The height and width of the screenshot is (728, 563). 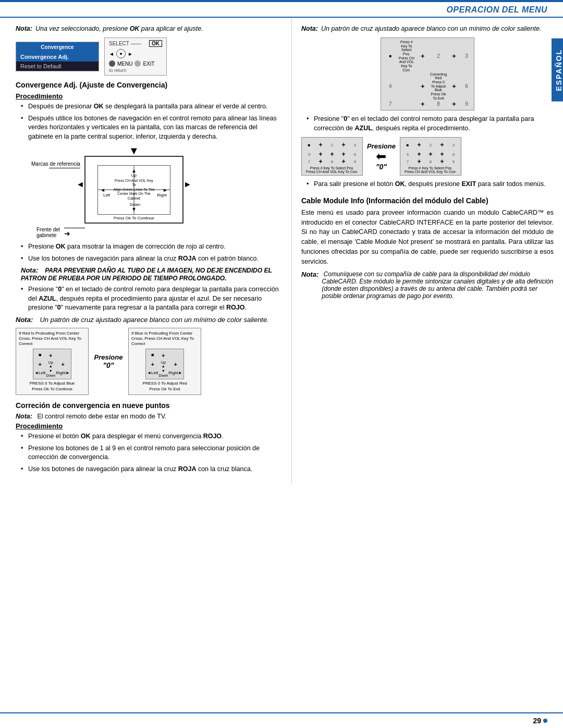 I want to click on cabinet-diagram: Marcas de referencia ▼ ▲, so click(x=156, y=184).